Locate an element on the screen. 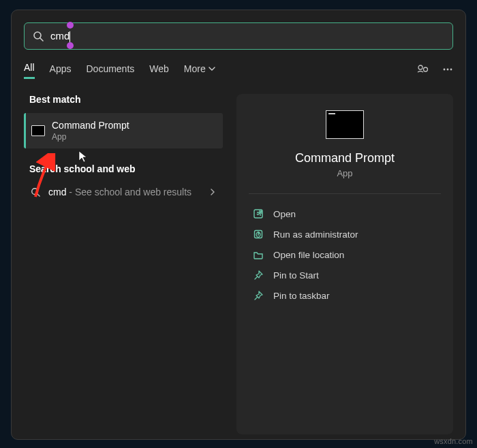 This screenshot has width=477, height=448. more-options-icon is located at coordinates (448, 71).